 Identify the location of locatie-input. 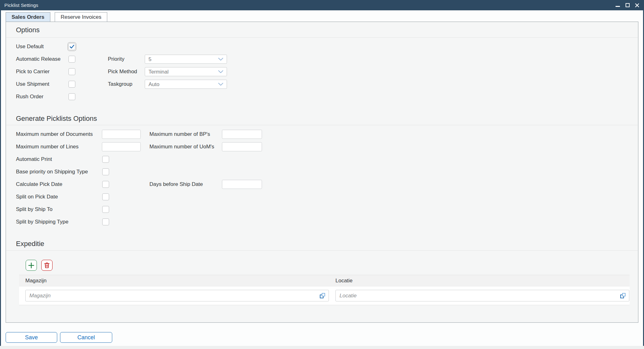
(478, 295).